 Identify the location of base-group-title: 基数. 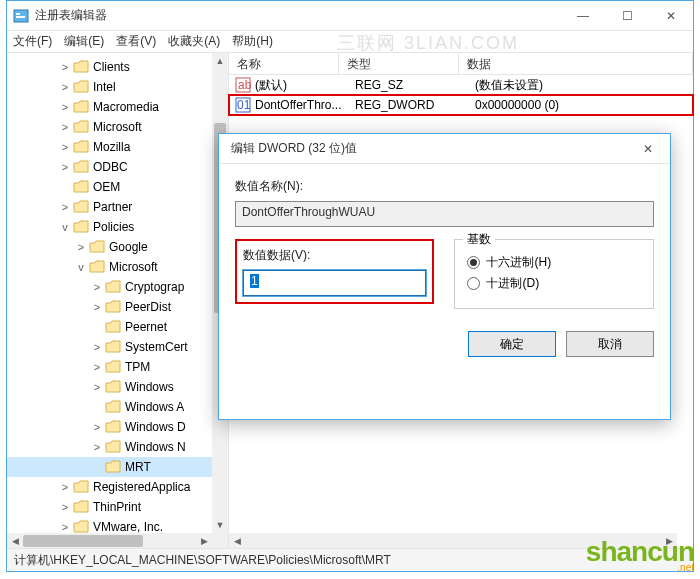
(479, 240).